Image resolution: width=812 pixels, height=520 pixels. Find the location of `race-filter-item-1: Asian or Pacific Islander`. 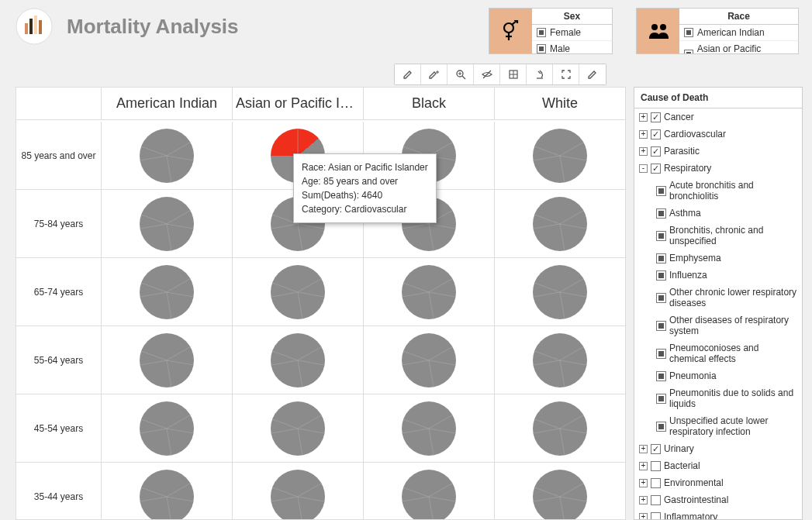

race-filter-item-1: Asian or Pacific Islander is located at coordinates (738, 46).